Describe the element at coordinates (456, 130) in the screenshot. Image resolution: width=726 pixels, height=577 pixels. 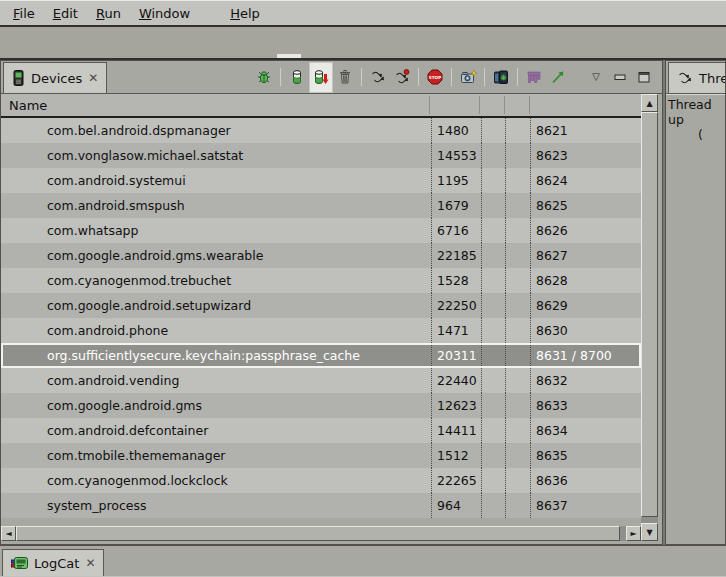
I see `process-pid: 1480` at that location.